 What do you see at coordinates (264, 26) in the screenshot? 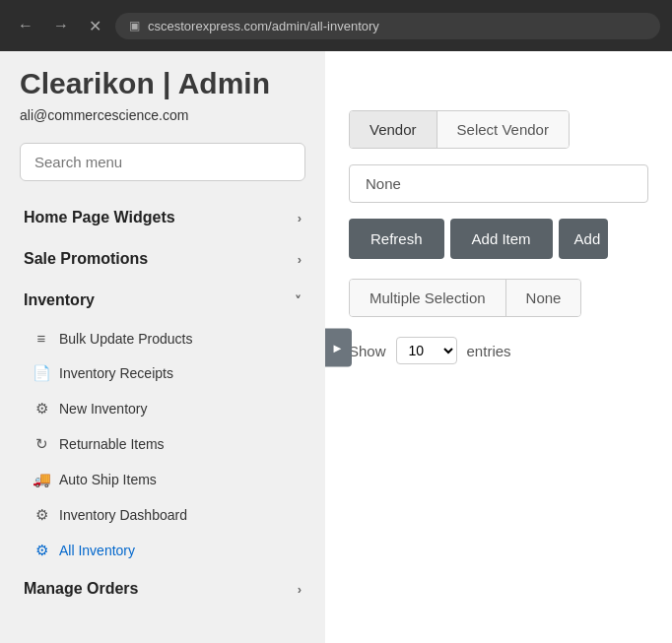
I see `url-text: cscestorexpress.com/admin/all-inventory` at bounding box center [264, 26].